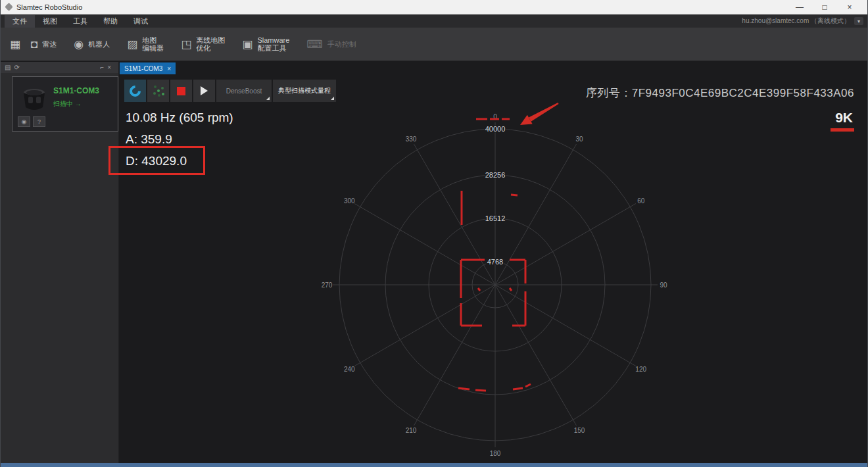 The width and height of the screenshot is (868, 467). Describe the element at coordinates (247, 45) in the screenshot. I see `slamware-config-icon: ▣` at that location.